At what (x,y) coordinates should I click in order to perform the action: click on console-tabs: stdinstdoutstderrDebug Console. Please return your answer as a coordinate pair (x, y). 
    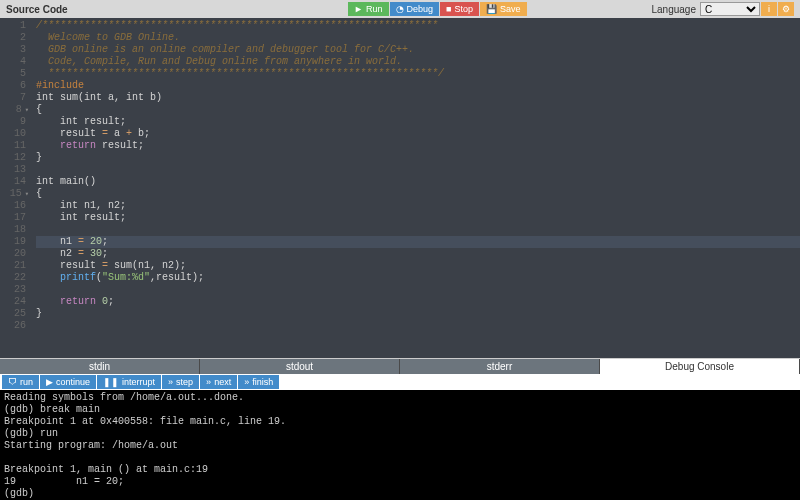
    Looking at the image, I should click on (400, 366).